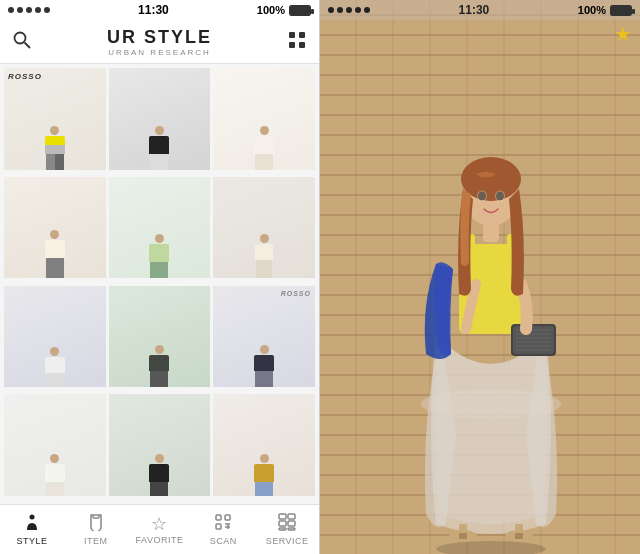  I want to click on style-icon, so click(32, 524).